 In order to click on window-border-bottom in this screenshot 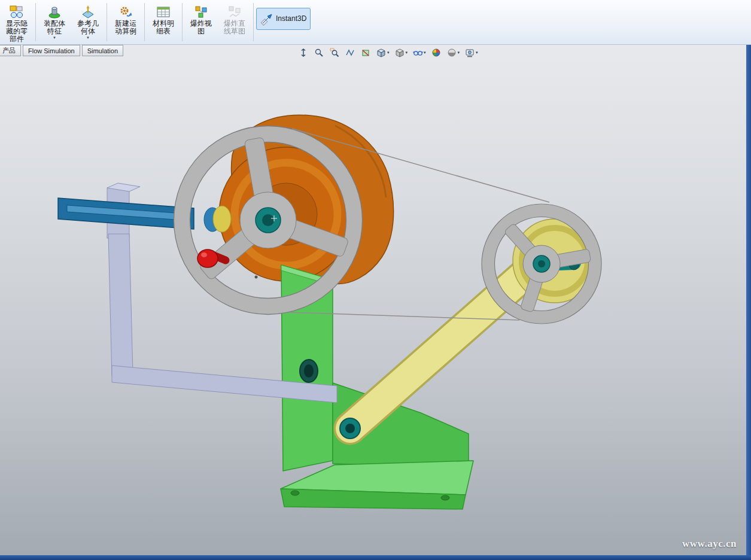, I will do `click(376, 558)`.